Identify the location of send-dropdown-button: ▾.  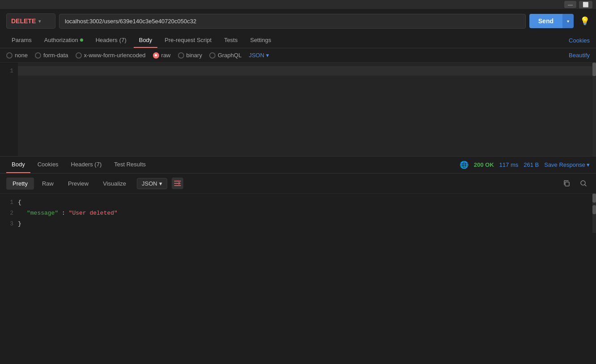
(568, 21).